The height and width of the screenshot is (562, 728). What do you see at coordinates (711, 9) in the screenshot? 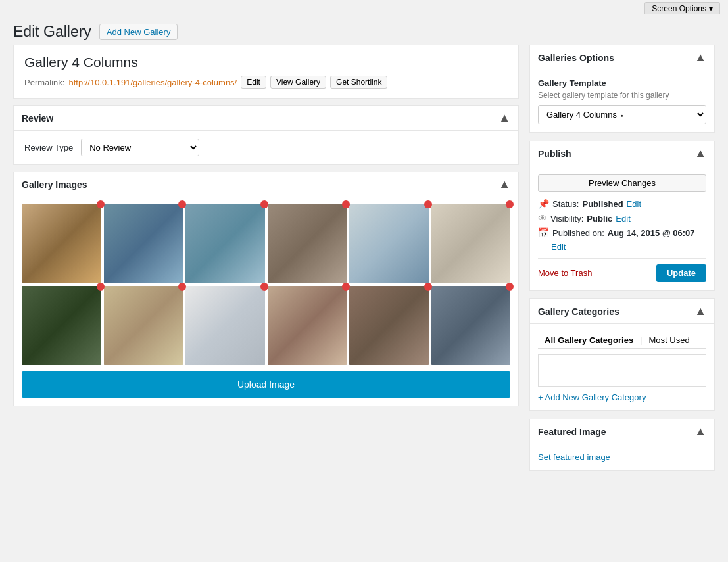
I see `chevron-down-icon: ▾` at bounding box center [711, 9].